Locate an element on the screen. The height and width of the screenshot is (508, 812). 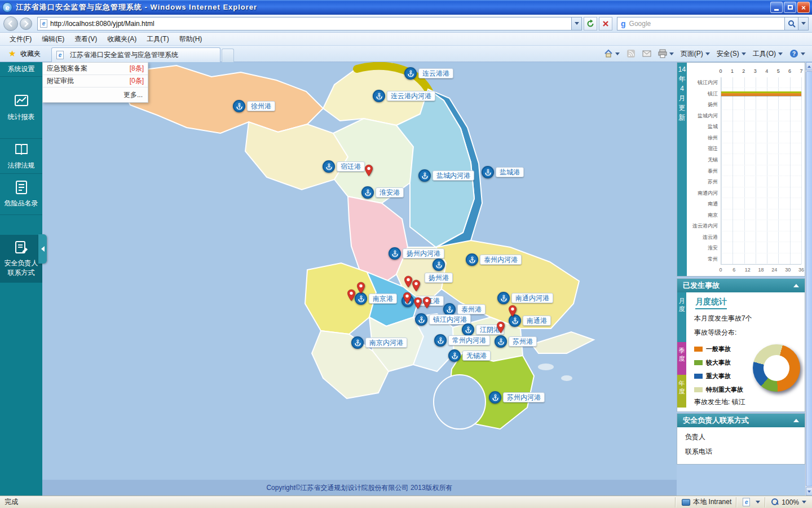
forward-button is located at coordinates (26, 24).